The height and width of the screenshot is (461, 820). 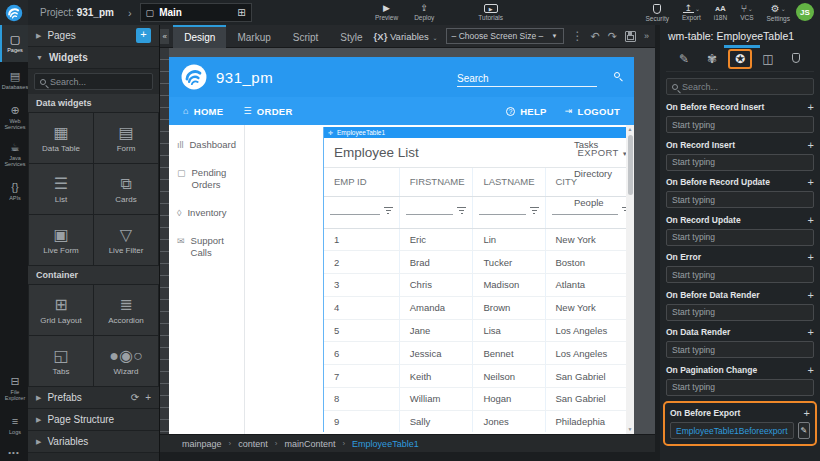 I want to click on table-row: 4 Amanda Brown New York, so click(x=479, y=308).